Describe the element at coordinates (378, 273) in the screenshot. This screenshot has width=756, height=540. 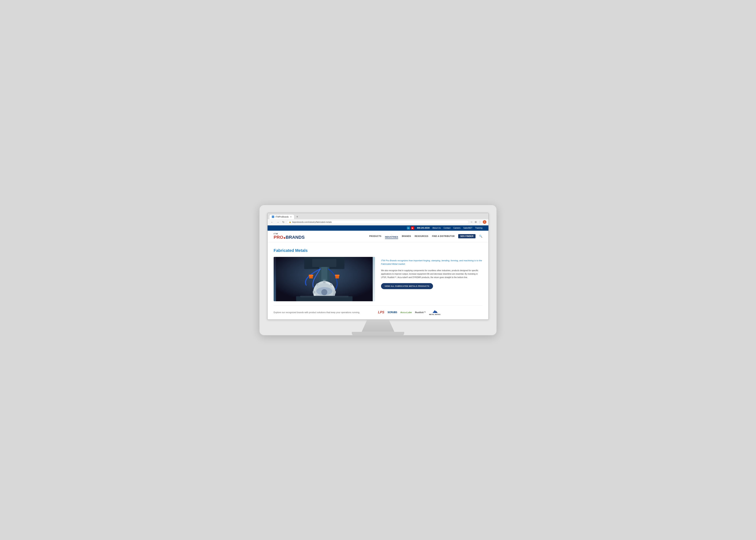
I see `website-content: in ▶ 800-241-8334 About Us Contact Caree…` at that location.